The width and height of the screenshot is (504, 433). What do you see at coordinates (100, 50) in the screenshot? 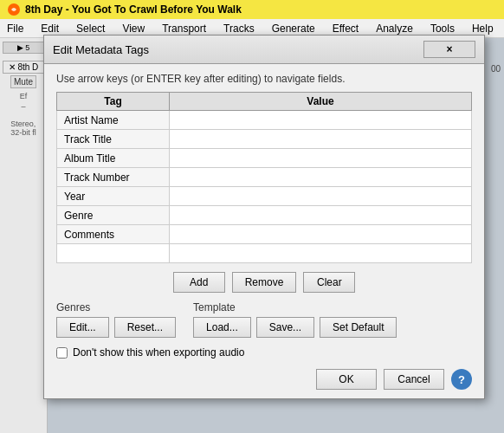
I see `dialog-title: Edit Metadata Tags` at bounding box center [100, 50].